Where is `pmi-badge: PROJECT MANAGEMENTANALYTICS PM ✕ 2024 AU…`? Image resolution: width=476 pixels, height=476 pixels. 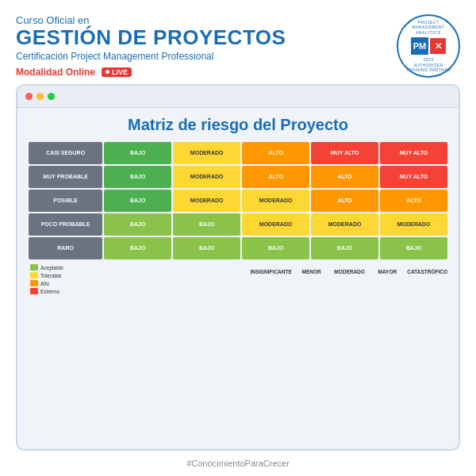
pmi-badge: PROJECT MANAGEMENTANALYTICS PM ✕ 2024 AU… is located at coordinates (428, 46).